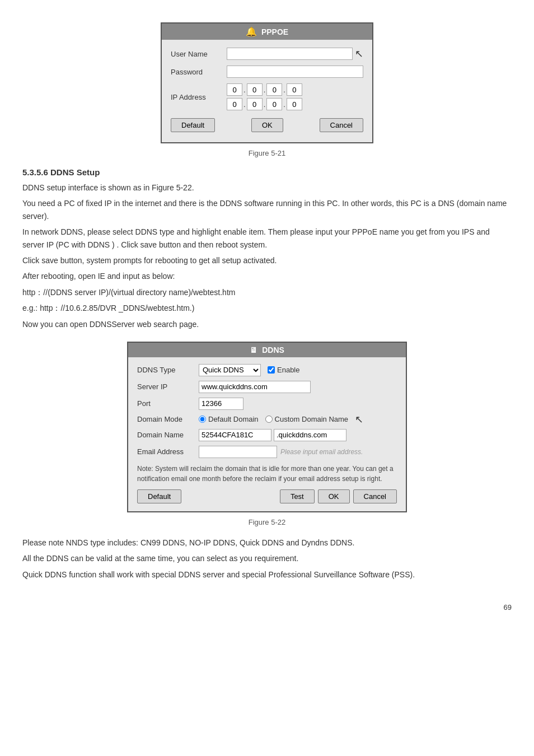  Describe the element at coordinates (341, 125) in the screenshot. I see `pppoe-cancel-button: Cancel` at that location.